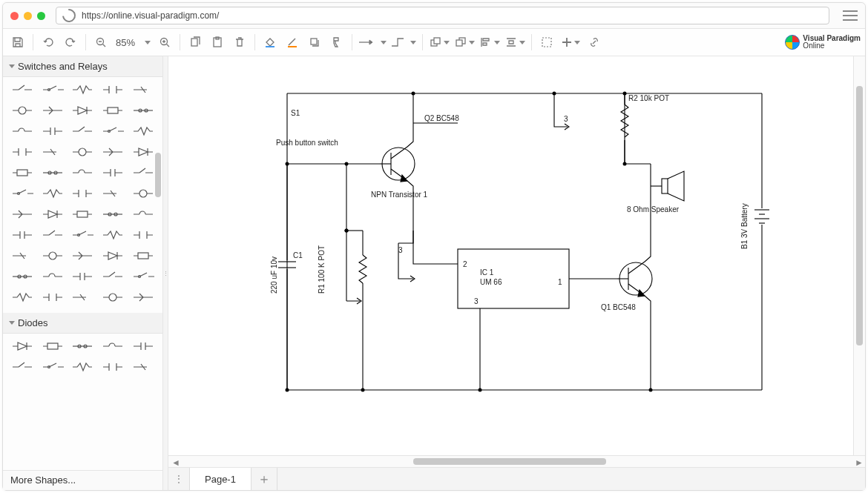 The width and height of the screenshot is (868, 493). Describe the element at coordinates (240, 42) in the screenshot. I see `delete-button` at that location.